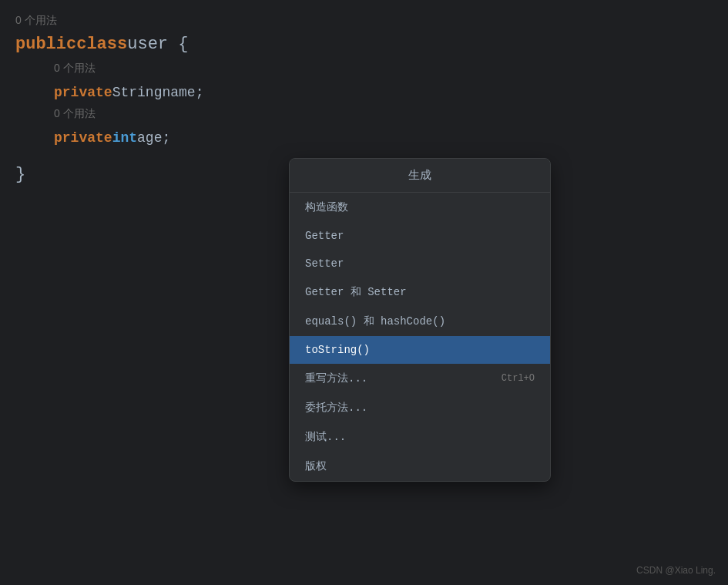 The image size is (728, 585). I want to click on menu-item-equals-hashcode: equals() 和 hashCode(), so click(420, 321).